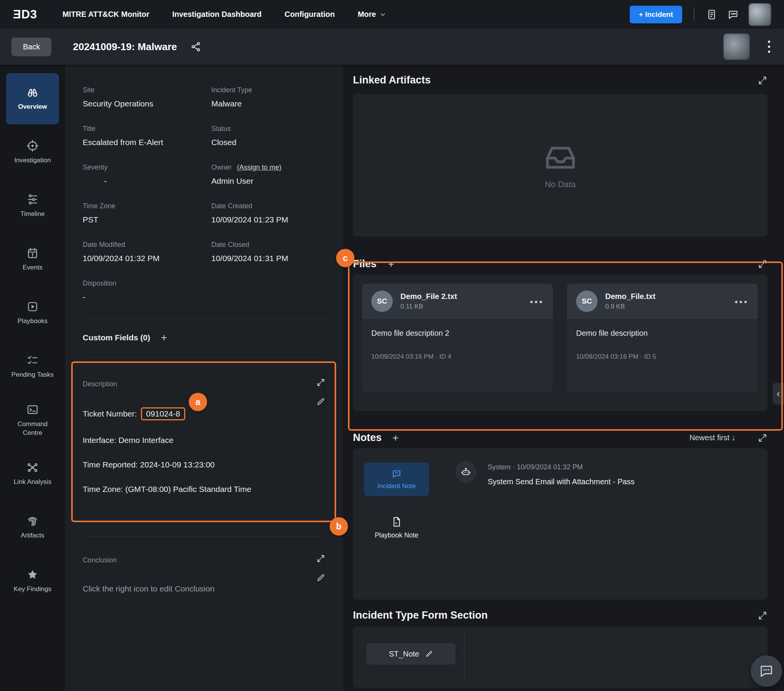 The width and height of the screenshot is (784, 691). I want to click on field-time-zone: Time Zone PST, so click(147, 222).